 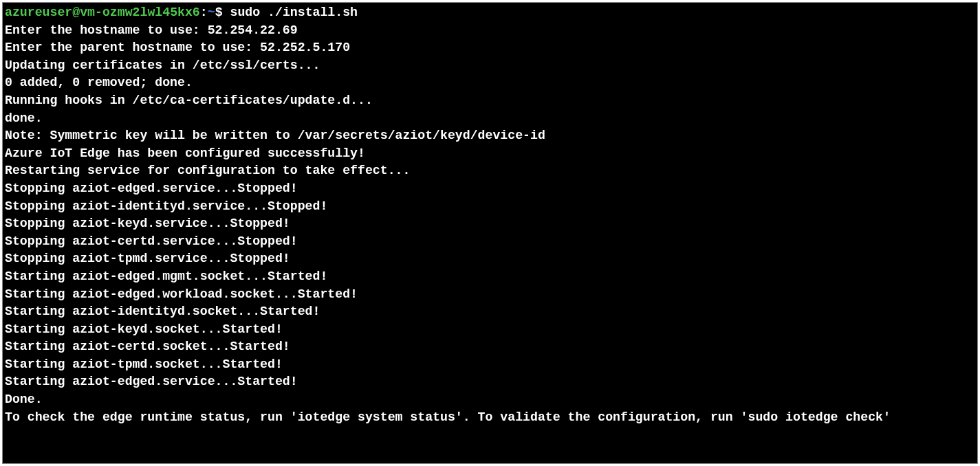 I want to click on output-line: Updating certificates in /etc/ssl/certs.…, so click(x=490, y=66).